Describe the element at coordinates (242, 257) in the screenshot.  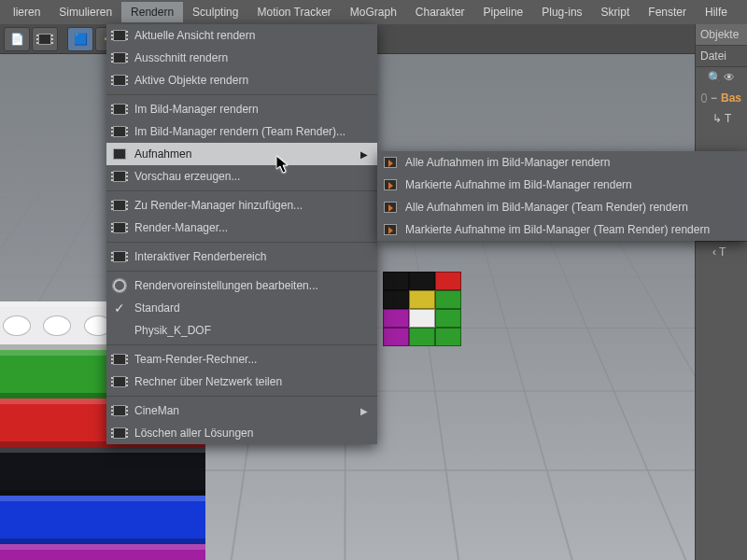
I see `menu-item: Interaktiver Renderbereich` at that location.